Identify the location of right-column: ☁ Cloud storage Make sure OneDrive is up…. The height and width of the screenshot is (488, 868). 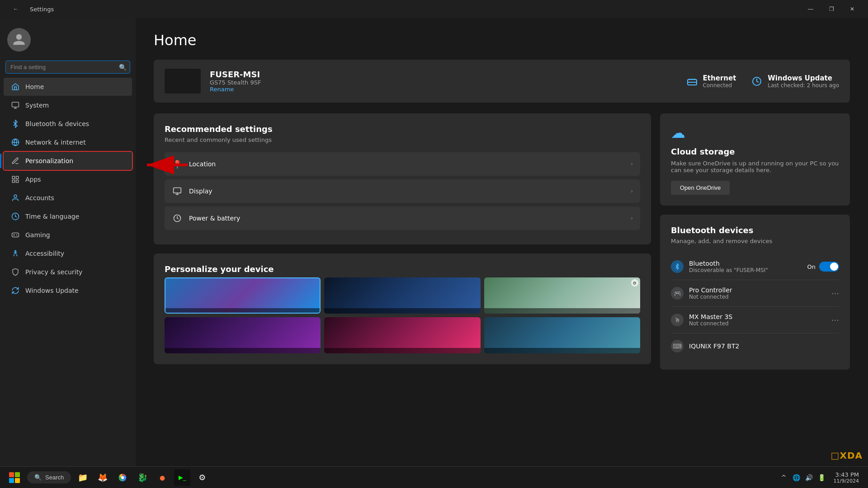
(755, 246).